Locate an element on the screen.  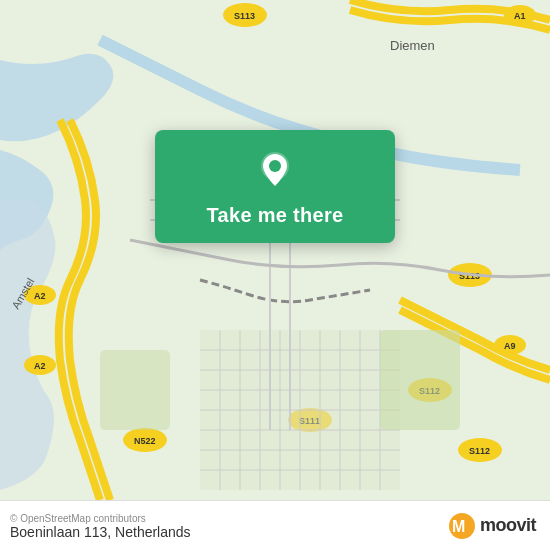
svg-text: S112 is located at coordinates (480, 451).